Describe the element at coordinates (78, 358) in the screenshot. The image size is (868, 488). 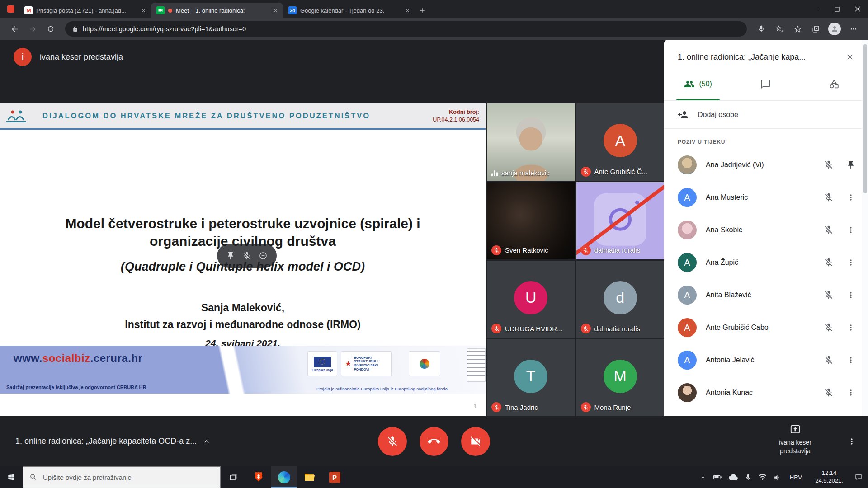
I see `slide-footer-url: www.socialbiz.cerura.hr` at that location.